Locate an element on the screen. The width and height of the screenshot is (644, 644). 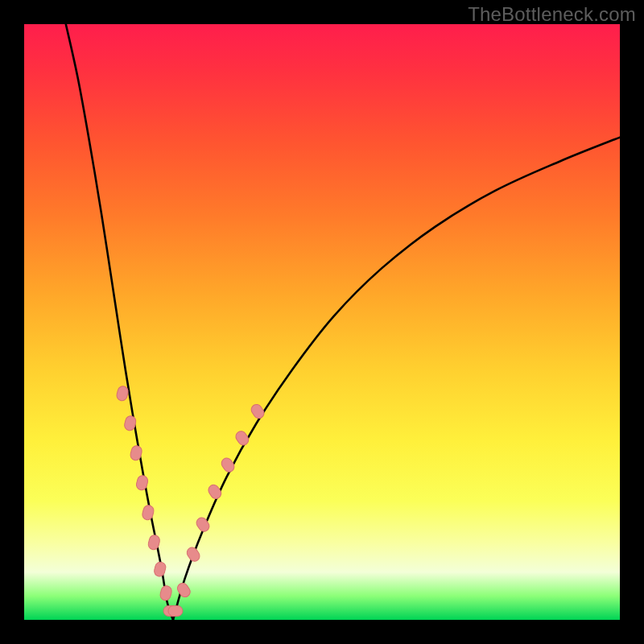
watermark-text: TheBottleneck.com is located at coordinates (552, 14).